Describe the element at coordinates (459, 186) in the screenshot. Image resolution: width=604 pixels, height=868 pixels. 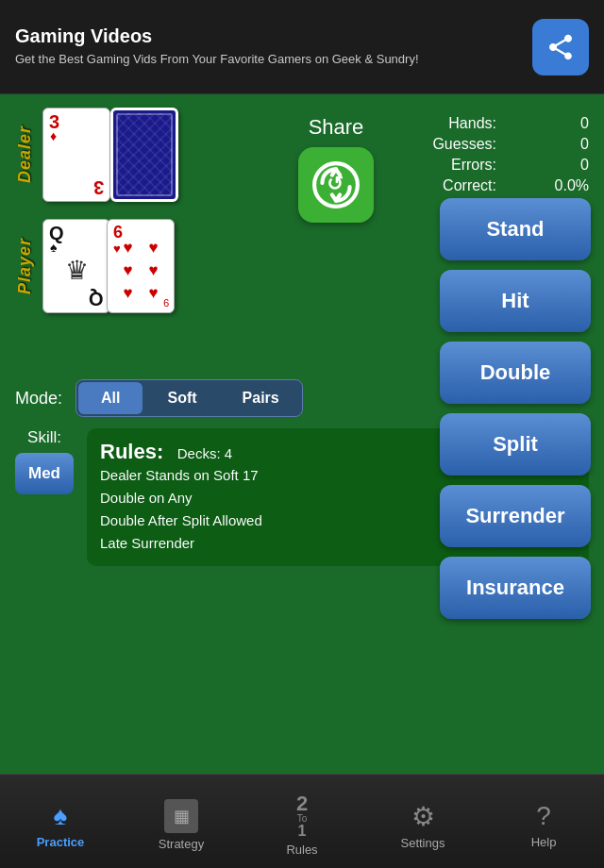
I see `correct-label: Correct:` at that location.